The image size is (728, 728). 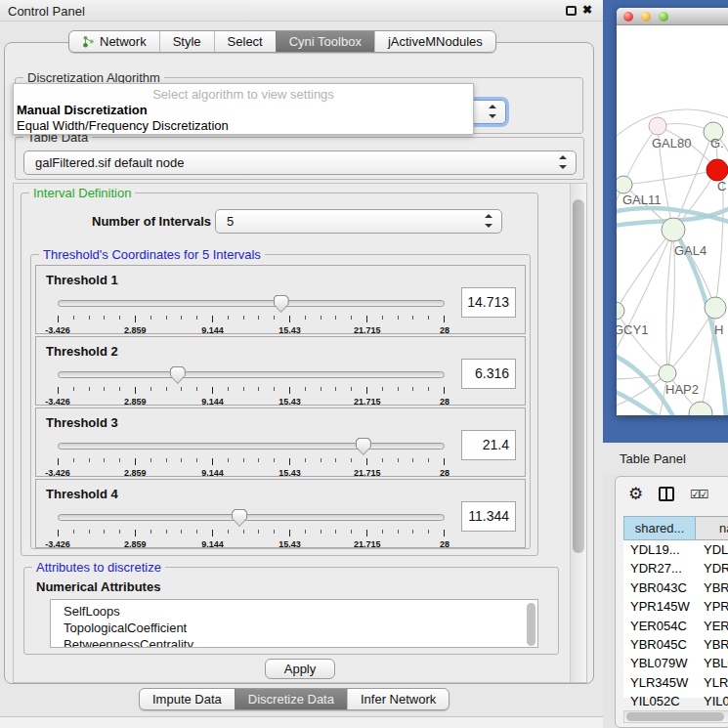 I want to click on horizontal-scrollbar, so click(x=676, y=717).